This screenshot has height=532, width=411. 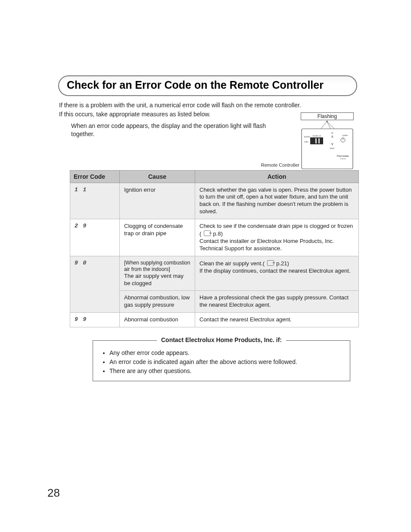 What do you see at coordinates (95, 177) in the screenshot?
I see `header-error-code: Error Code` at bounding box center [95, 177].